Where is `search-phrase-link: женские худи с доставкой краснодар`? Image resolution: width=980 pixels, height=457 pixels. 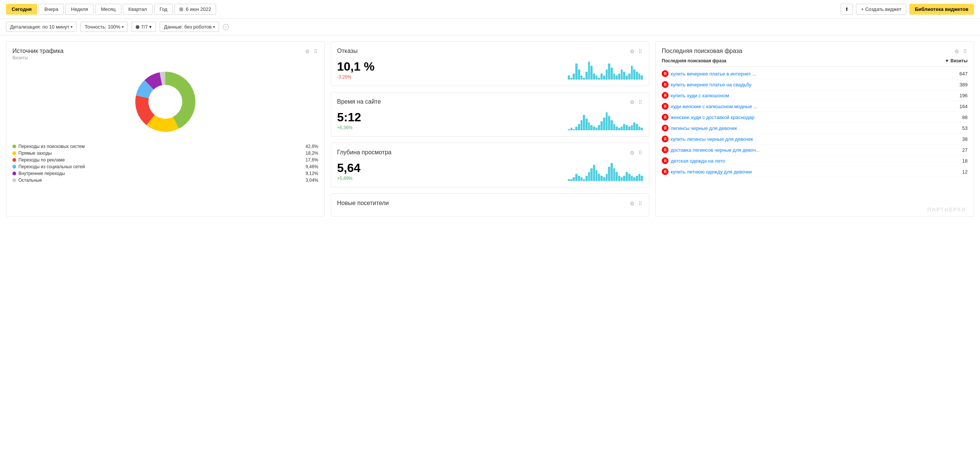
search-phrase-link: женские худи с доставкой краснодар is located at coordinates (713, 117).